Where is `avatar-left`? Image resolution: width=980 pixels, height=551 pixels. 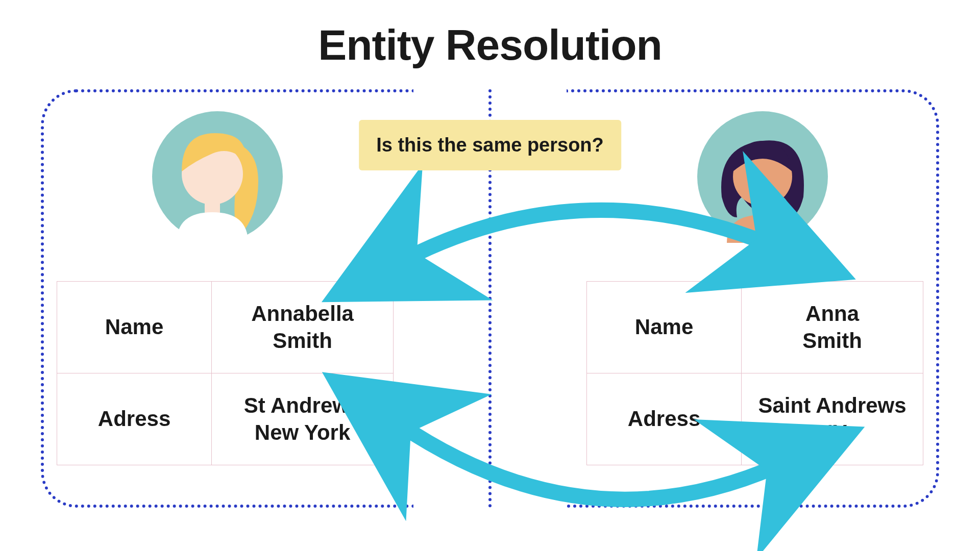 avatar-left is located at coordinates (217, 177).